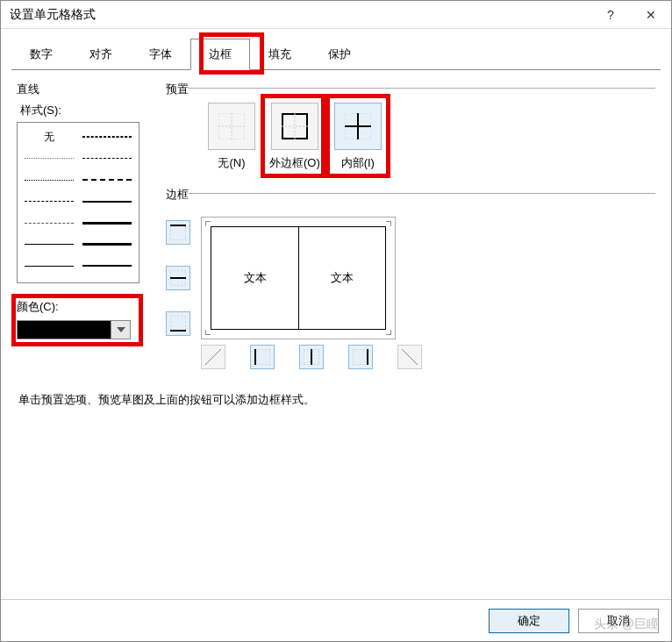 The height and width of the screenshot is (642, 672). I want to click on close-button: ✕, so click(651, 15).